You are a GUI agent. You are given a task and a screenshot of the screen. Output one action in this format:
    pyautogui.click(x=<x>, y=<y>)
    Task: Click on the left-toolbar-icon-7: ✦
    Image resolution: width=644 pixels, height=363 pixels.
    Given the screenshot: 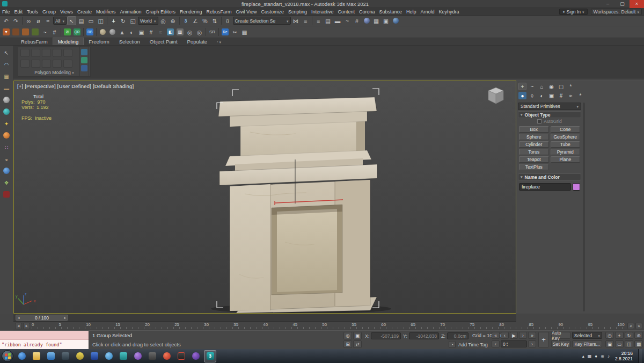 What is the action you would take?
    pyautogui.click(x=6, y=124)
    